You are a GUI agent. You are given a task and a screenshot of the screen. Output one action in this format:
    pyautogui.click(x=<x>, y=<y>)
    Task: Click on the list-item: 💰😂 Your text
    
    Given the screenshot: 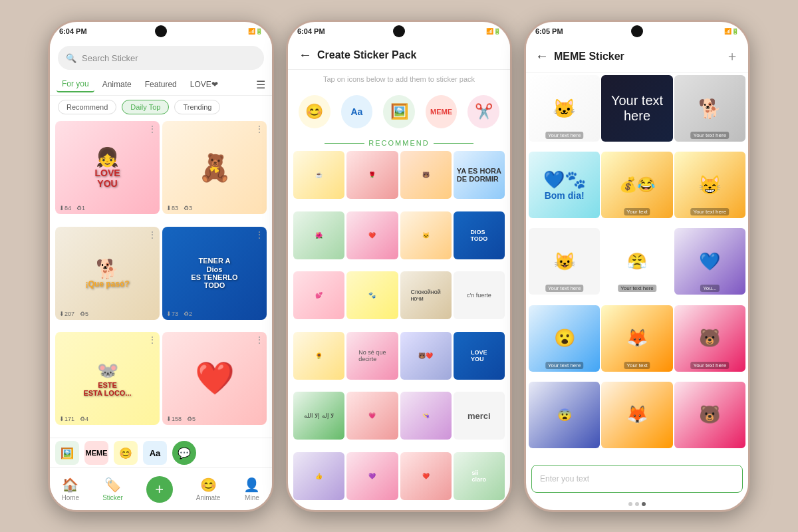 What is the action you would take?
    pyautogui.click(x=637, y=185)
    